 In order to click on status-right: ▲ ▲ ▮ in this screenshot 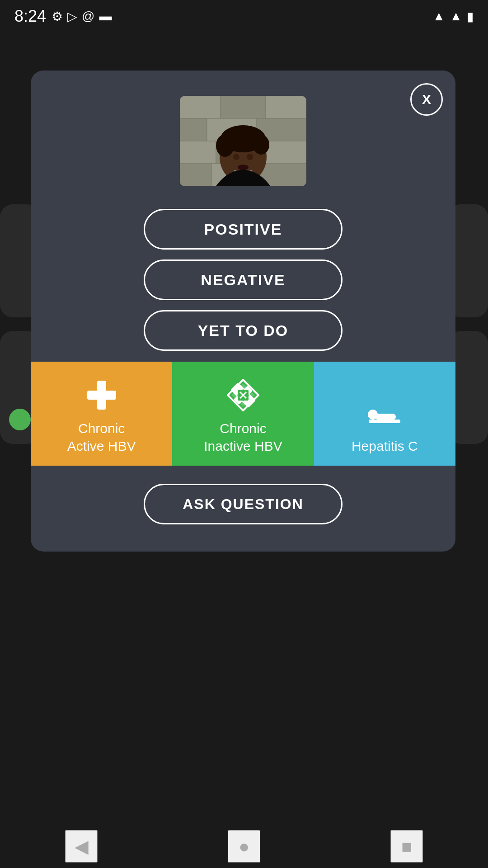, I will do `click(453, 16)`.